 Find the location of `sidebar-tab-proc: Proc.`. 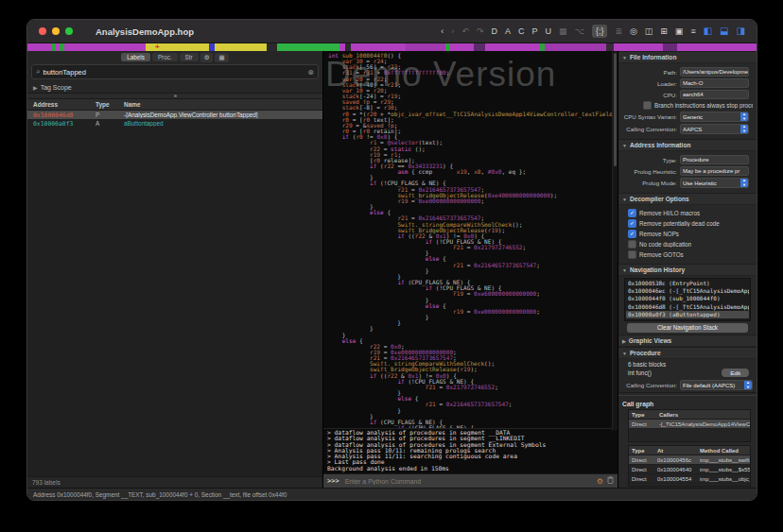

sidebar-tab-proc: Proc. is located at coordinates (165, 57).